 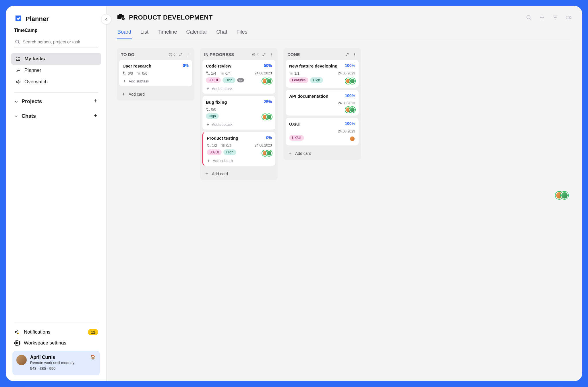 I want to click on collapse-sidebar-button, so click(x=106, y=19).